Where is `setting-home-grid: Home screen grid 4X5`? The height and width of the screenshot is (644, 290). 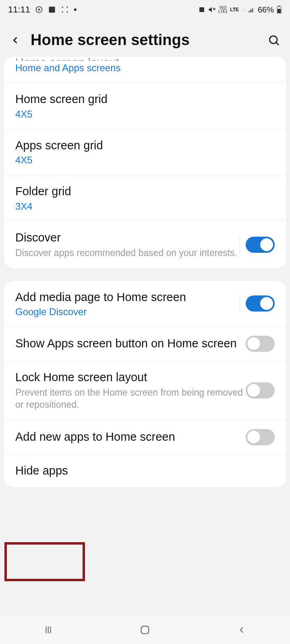 setting-home-grid: Home screen grid 4X5 is located at coordinates (145, 106).